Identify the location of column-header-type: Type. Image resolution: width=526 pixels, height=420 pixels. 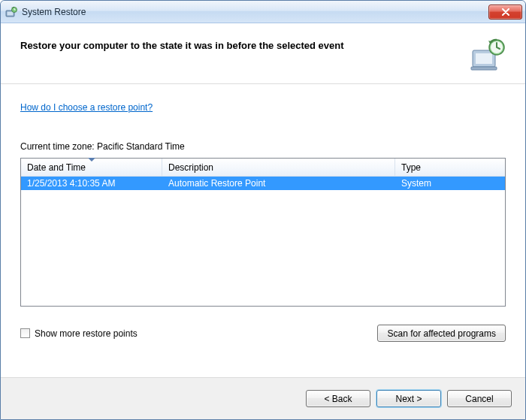
(450, 167).